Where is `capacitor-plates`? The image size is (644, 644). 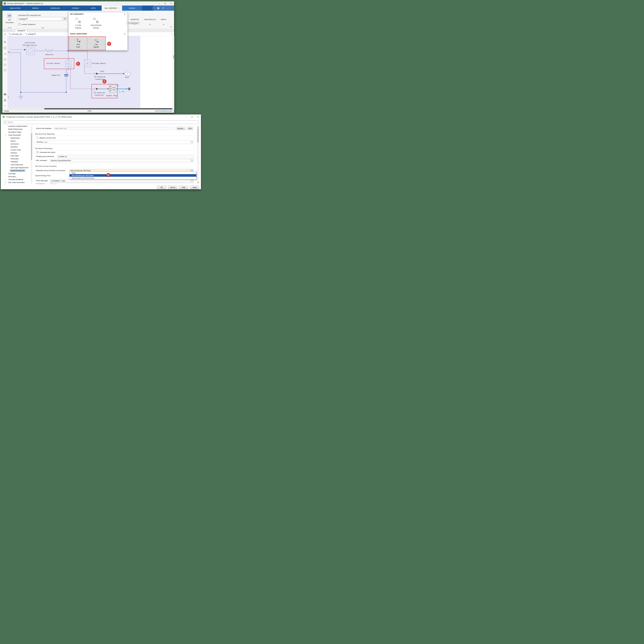
capacitor-plates is located at coordinates (66, 75).